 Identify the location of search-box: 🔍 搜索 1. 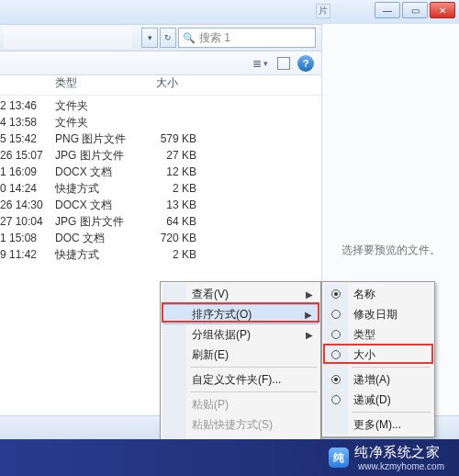
(247, 38).